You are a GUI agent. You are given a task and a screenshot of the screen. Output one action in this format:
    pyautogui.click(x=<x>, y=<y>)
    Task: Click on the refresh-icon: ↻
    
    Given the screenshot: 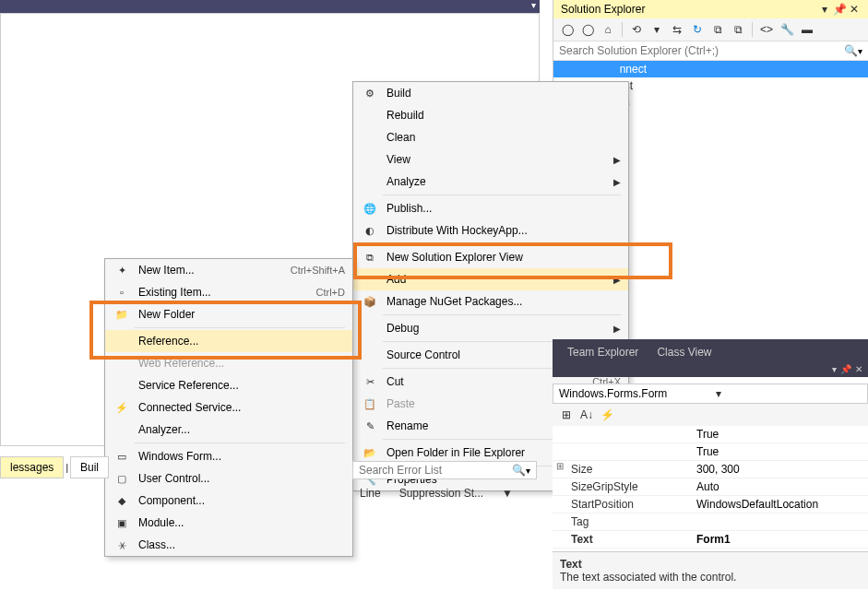 What is the action you would take?
    pyautogui.click(x=697, y=30)
    